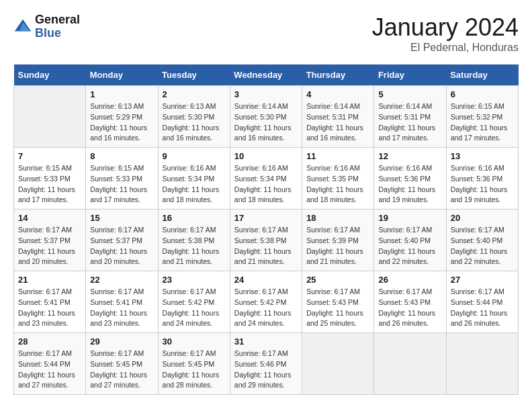 The image size is (532, 411). What do you see at coordinates (50, 218) in the screenshot?
I see `day-number: 14` at bounding box center [50, 218].